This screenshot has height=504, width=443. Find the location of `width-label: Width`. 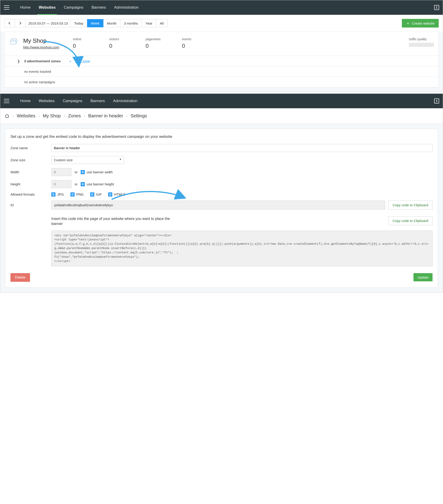

width-label: Width is located at coordinates (31, 172).